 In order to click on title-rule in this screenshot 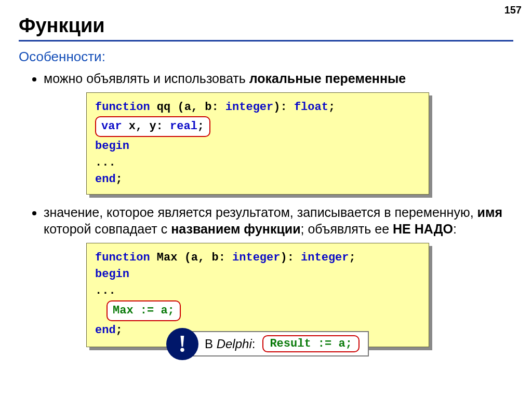, I will do `click(266, 40)`.